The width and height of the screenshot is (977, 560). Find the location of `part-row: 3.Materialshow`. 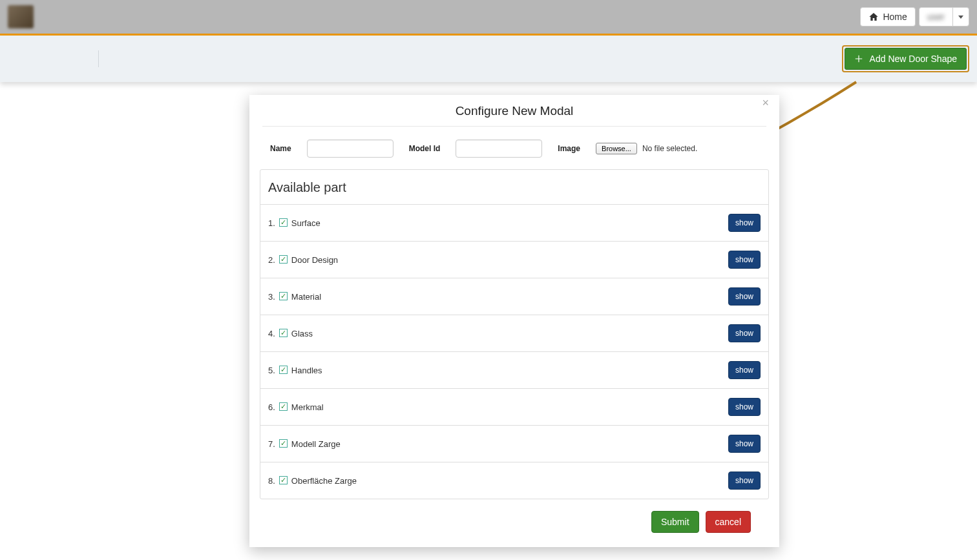

part-row: 3.Materialshow is located at coordinates (514, 297).